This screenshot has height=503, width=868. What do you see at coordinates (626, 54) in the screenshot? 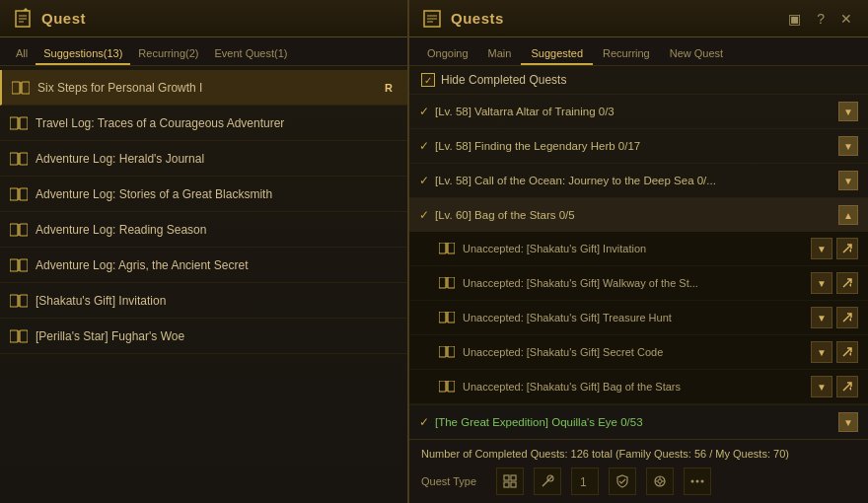
I see `tab-recurring-right: Recurring` at bounding box center [626, 54].